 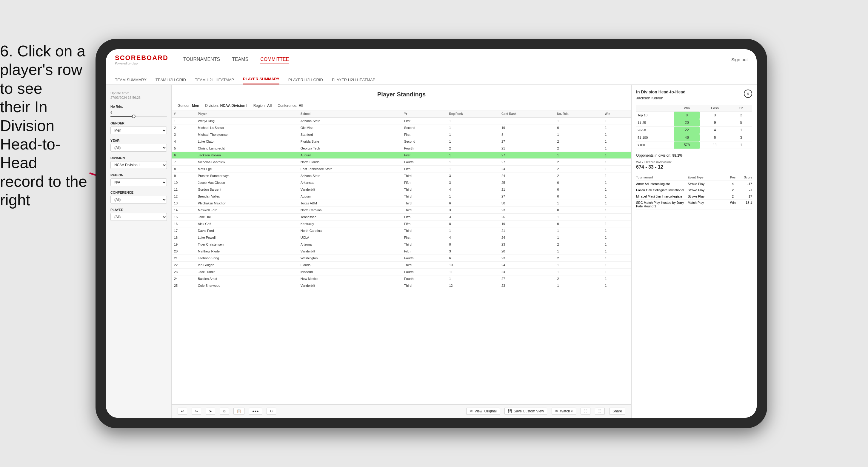 What do you see at coordinates (139, 183) in the screenshot?
I see `region-select: N/A` at bounding box center [139, 183].